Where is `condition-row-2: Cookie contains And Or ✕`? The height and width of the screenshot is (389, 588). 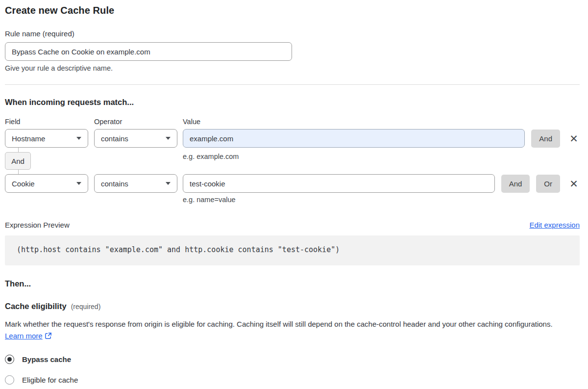
condition-row-2: Cookie contains And Or ✕ is located at coordinates (292, 183).